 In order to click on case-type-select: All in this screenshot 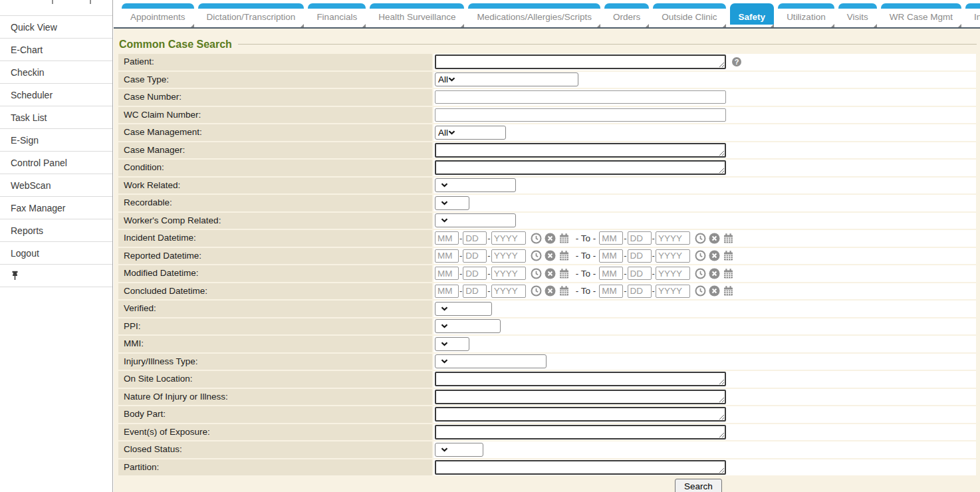, I will do `click(507, 80)`.